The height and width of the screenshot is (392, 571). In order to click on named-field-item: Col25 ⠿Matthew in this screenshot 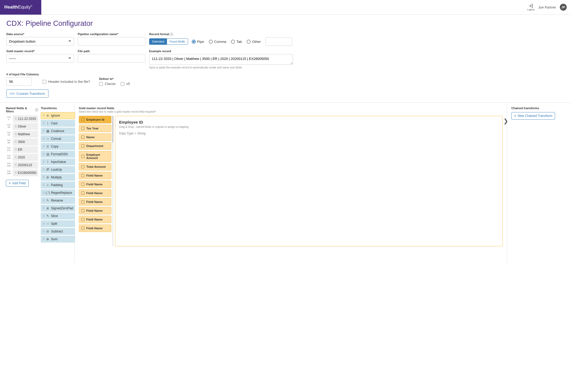, I will do `click(22, 134)`.